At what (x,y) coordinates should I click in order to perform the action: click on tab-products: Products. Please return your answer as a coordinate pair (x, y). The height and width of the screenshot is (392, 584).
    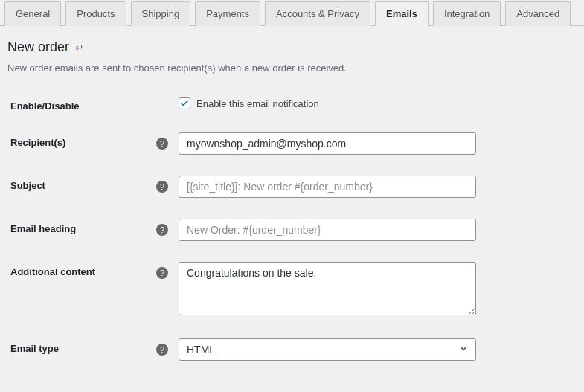
    Looking at the image, I should click on (95, 13).